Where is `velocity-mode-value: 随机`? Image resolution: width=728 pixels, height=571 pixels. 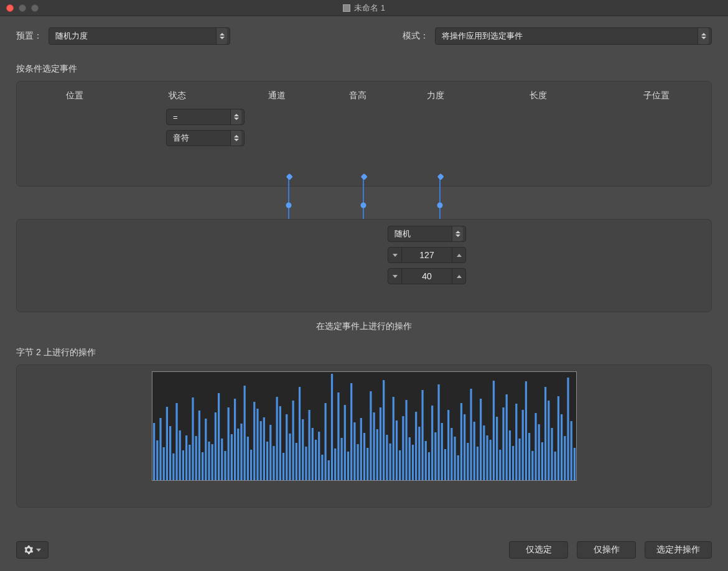 velocity-mode-value: 随机 is located at coordinates (403, 234).